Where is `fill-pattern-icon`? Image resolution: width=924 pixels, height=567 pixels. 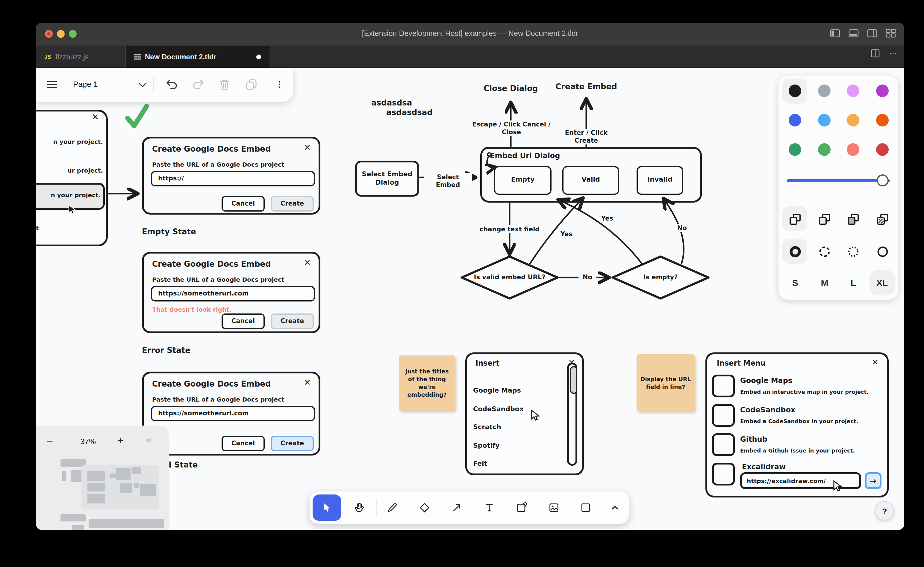
fill-pattern-icon is located at coordinates (883, 219).